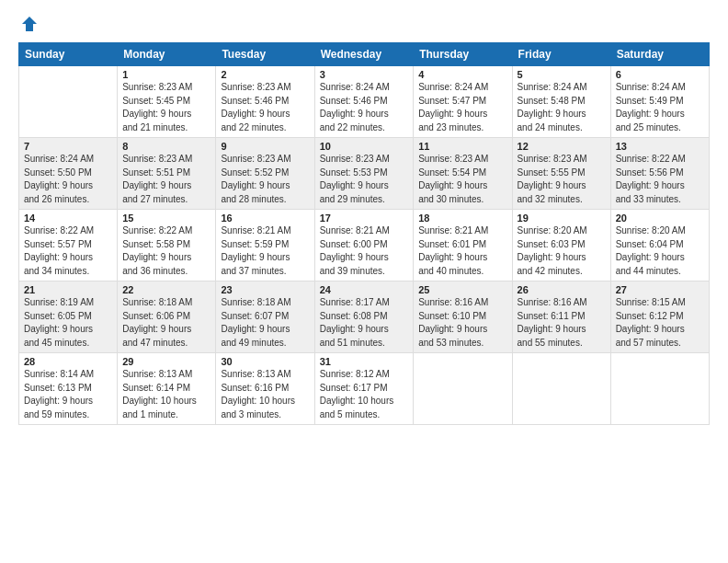 This screenshot has height=563, width=728. I want to click on calendar-cell: 5Sunrise: 8:24 AM Sunset: 5:48 PM Daylig…, so click(561, 102).